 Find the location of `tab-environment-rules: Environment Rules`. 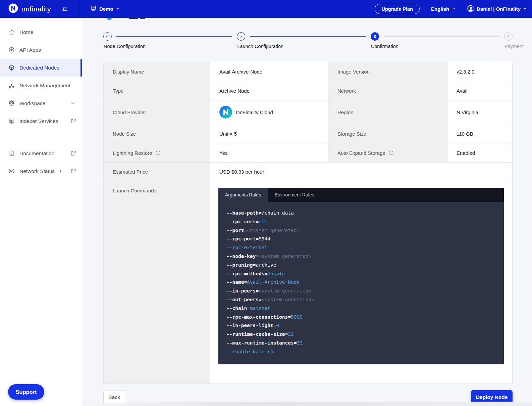

tab-environment-rules: Environment Rules is located at coordinates (294, 195).